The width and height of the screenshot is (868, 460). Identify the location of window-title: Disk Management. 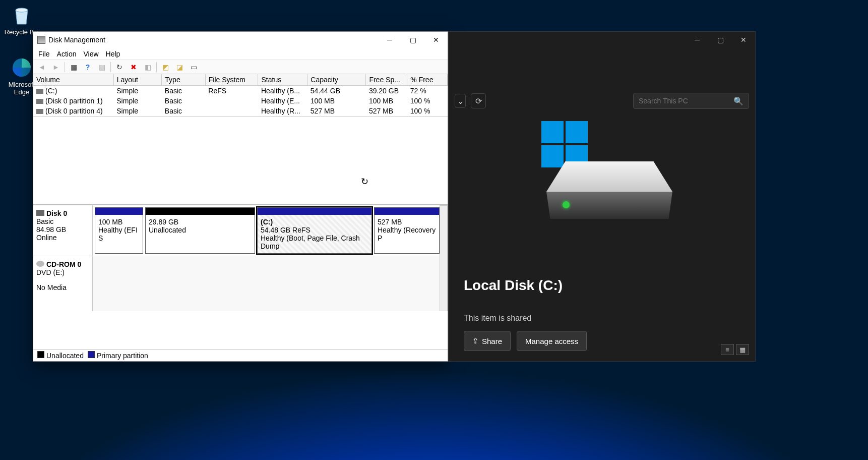
(77, 40).